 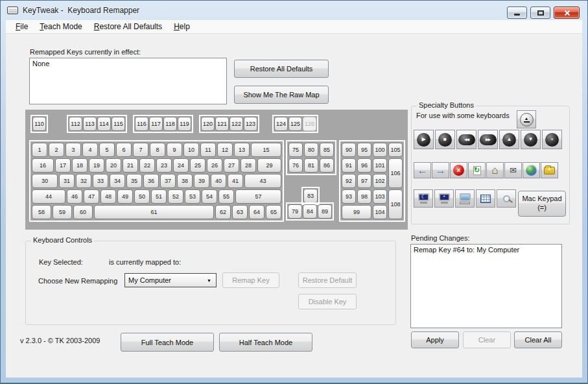 I want to click on key-117: 117, so click(x=156, y=124).